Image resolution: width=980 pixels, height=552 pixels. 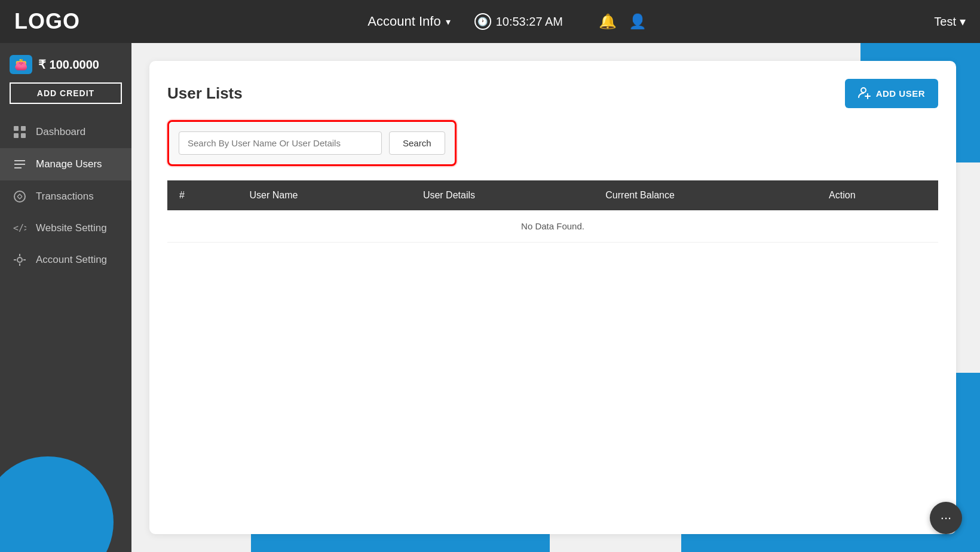 What do you see at coordinates (623, 22) in the screenshot?
I see `header-icons: 🔔 👤` at bounding box center [623, 22].